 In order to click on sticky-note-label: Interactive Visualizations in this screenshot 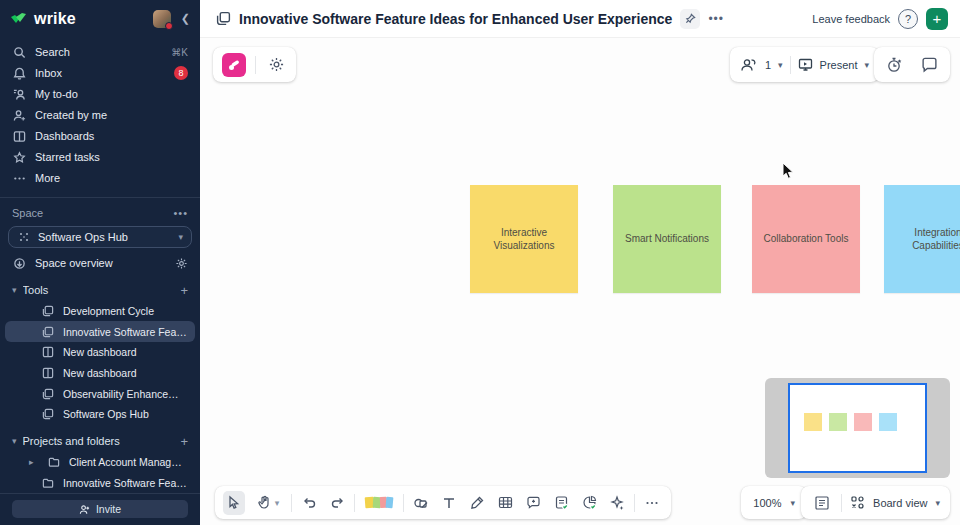, I will do `click(524, 240)`.